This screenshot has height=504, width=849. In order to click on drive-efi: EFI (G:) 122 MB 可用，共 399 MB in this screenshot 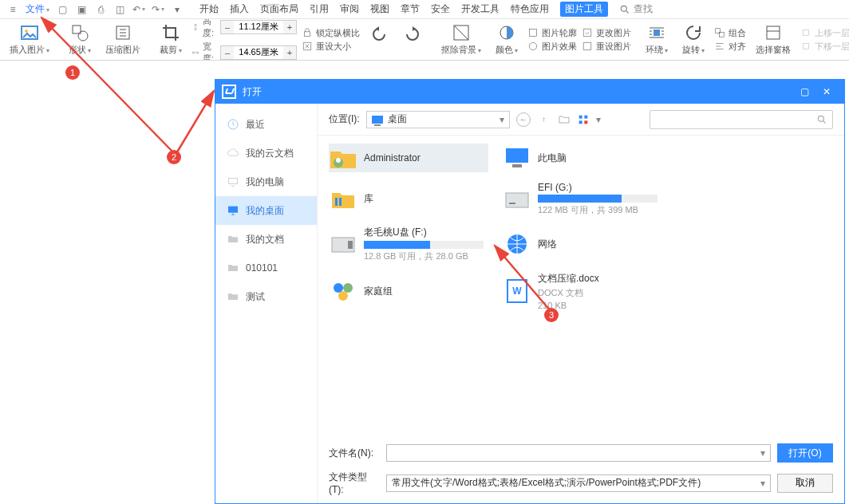, I will do `click(582, 199)`.